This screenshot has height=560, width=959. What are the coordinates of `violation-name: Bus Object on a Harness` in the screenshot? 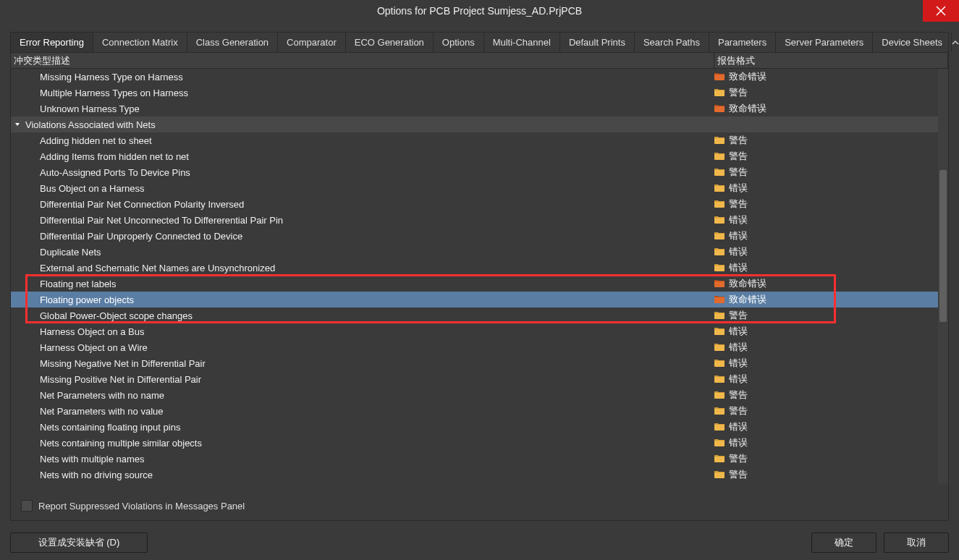 It's located at (93, 188).